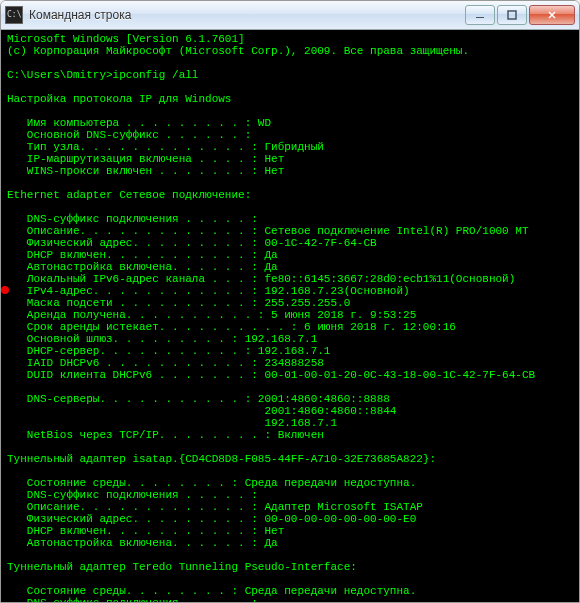 The image size is (580, 603). Describe the element at coordinates (290, 279) in the screenshot. I see `console-line: Локальный IPv6-адрес канала . . . : fe80…` at that location.